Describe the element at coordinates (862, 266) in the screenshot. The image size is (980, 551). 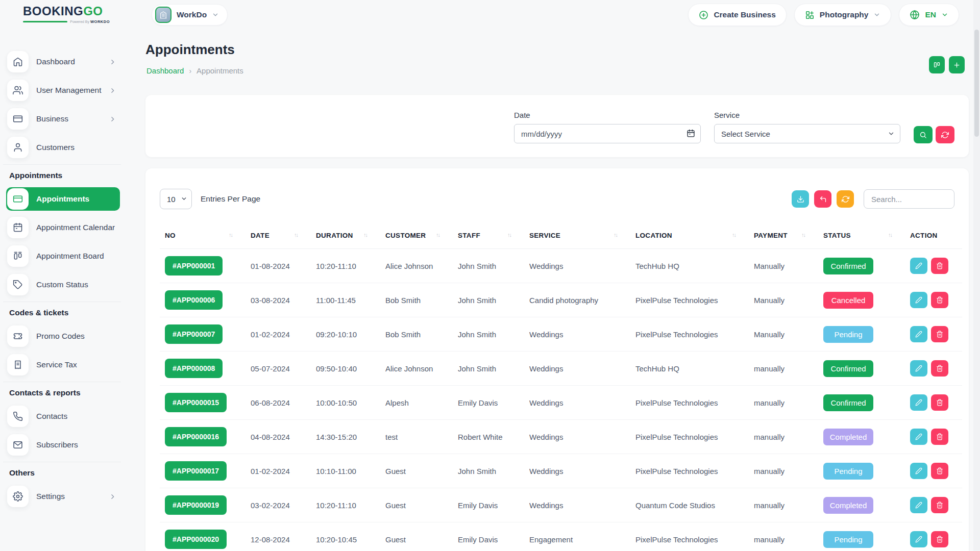
I see `status-cell: Confirmed` at that location.